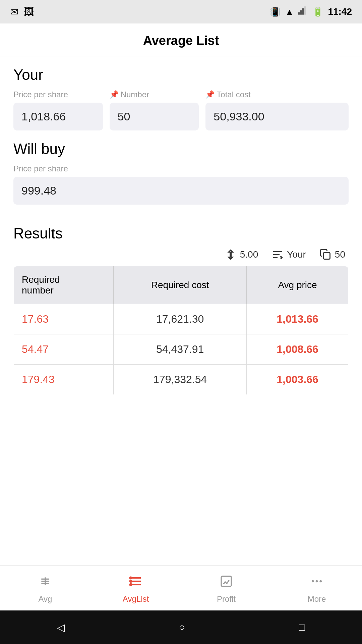 This screenshot has height=644, width=362. I want to click on badge-arrows: 5.00, so click(241, 255).